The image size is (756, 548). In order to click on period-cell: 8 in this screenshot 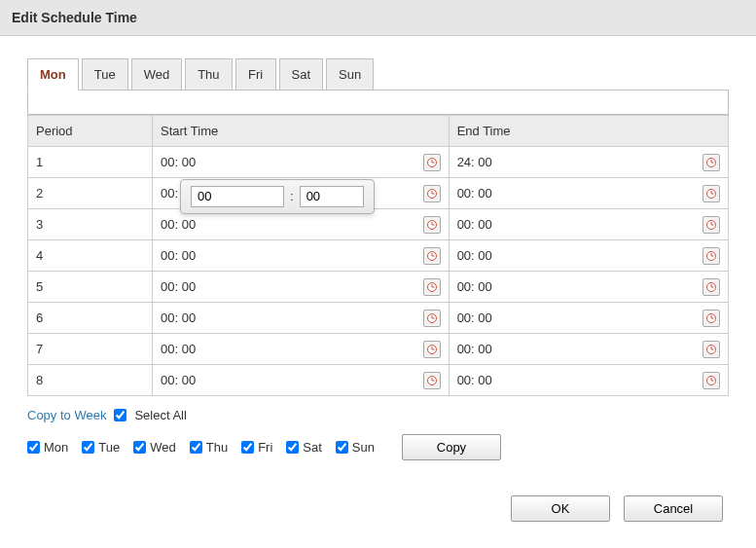, I will do `click(90, 381)`.